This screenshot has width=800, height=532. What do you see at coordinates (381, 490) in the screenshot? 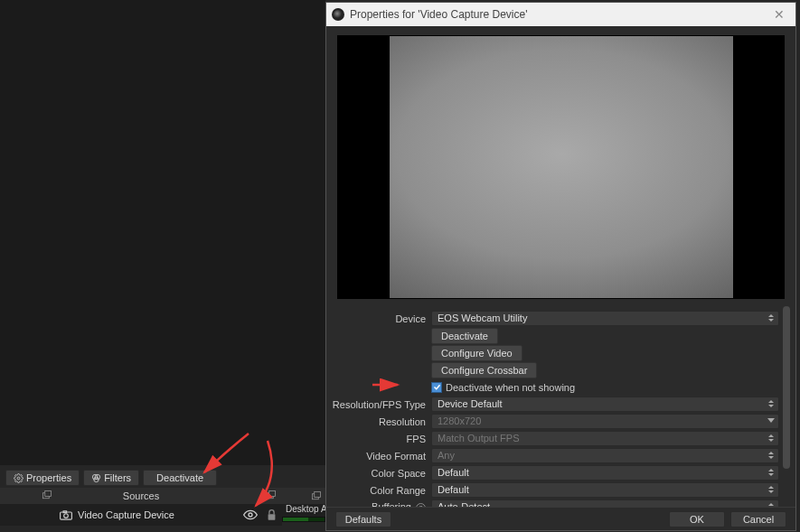
I see `label-color-range: Color Range` at bounding box center [381, 490].